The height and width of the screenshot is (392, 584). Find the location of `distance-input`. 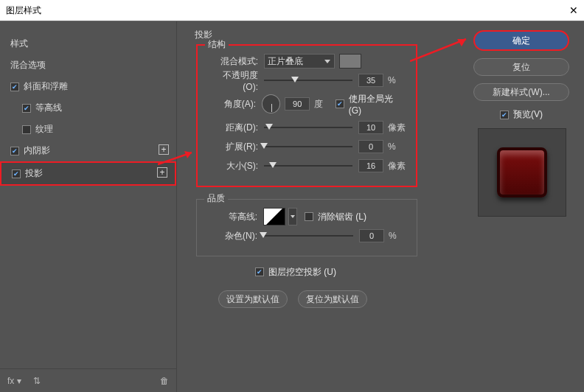

distance-input is located at coordinates (371, 127).